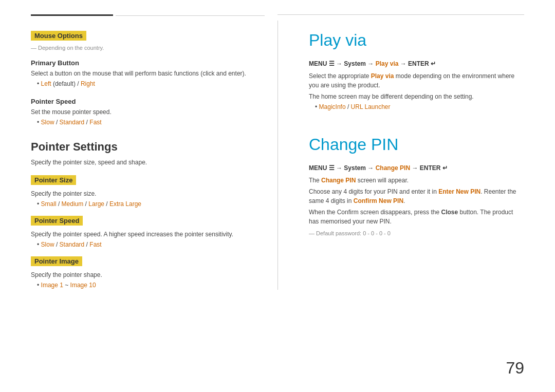 This screenshot has width=555, height=392. I want to click on menu-icon: ☰, so click(332, 64).